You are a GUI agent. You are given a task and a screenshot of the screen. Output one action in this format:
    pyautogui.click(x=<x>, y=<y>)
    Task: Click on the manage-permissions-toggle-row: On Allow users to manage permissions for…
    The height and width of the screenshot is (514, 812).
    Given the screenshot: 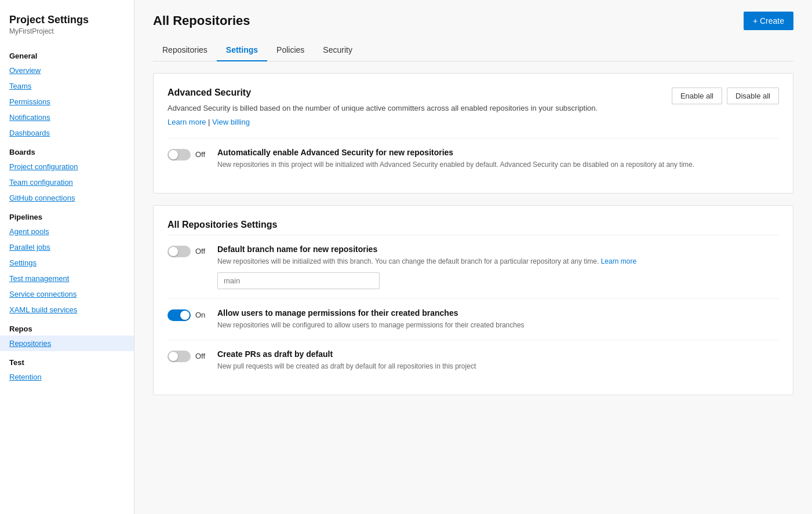 What is the action you would take?
    pyautogui.click(x=473, y=319)
    